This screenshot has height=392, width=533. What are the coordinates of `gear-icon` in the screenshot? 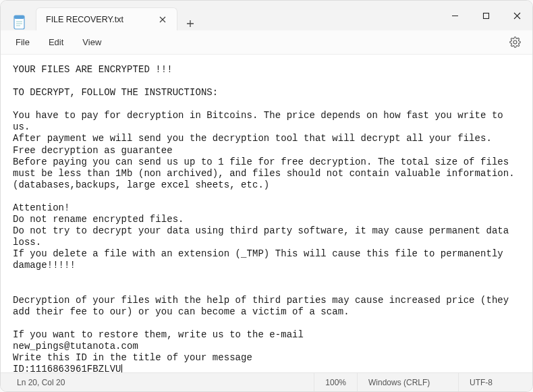 It's located at (515, 42).